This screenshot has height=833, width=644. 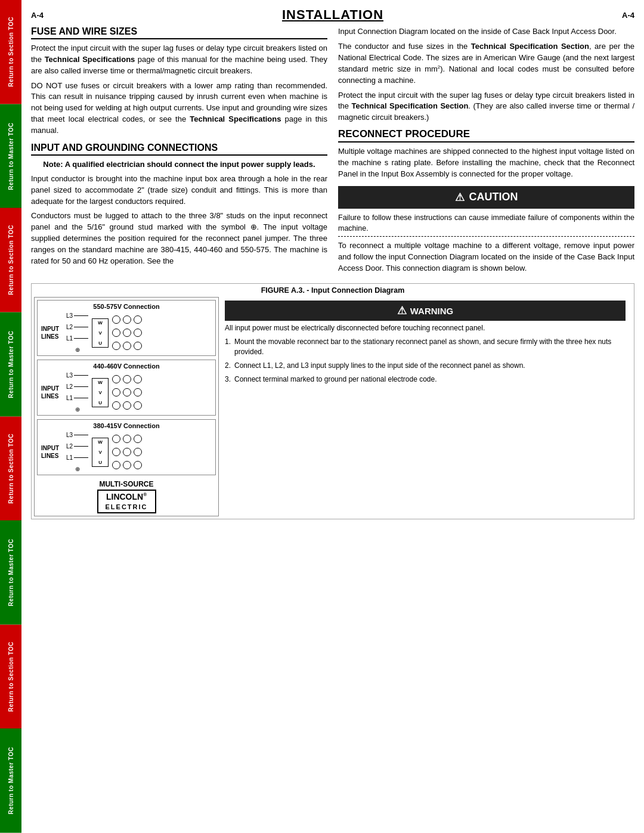 I want to click on reconnect-heading: RECONNECT PROCEDURE, so click(x=487, y=135).